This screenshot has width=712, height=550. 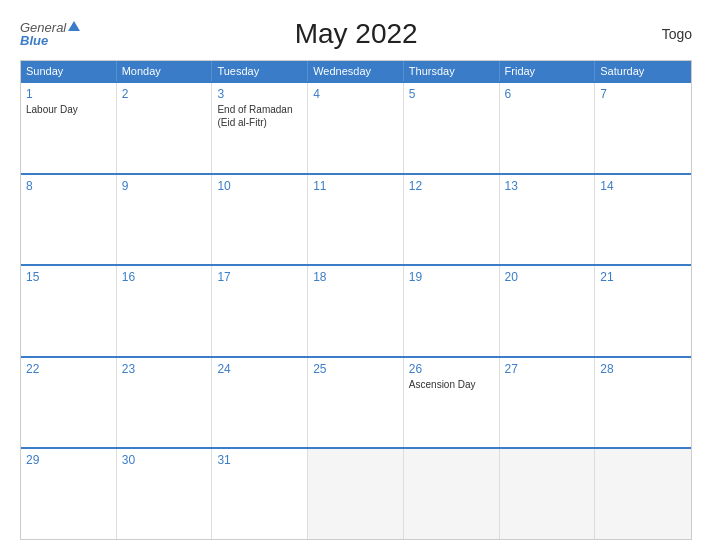 I want to click on country-label: Togo, so click(x=662, y=34).